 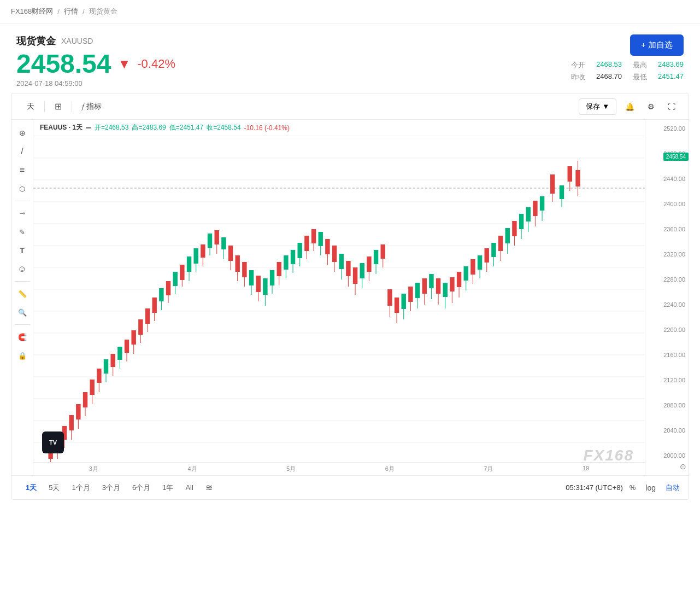 What do you see at coordinates (667, 179) in the screenshot?
I see `scale-2440: 2440.00` at bounding box center [667, 179].